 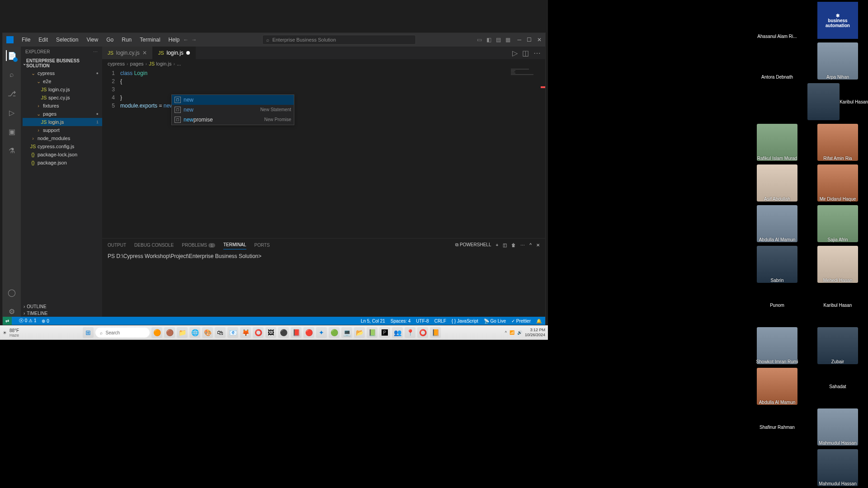 I want to click on taskbar-app-icon: 🎨, so click(x=208, y=333).